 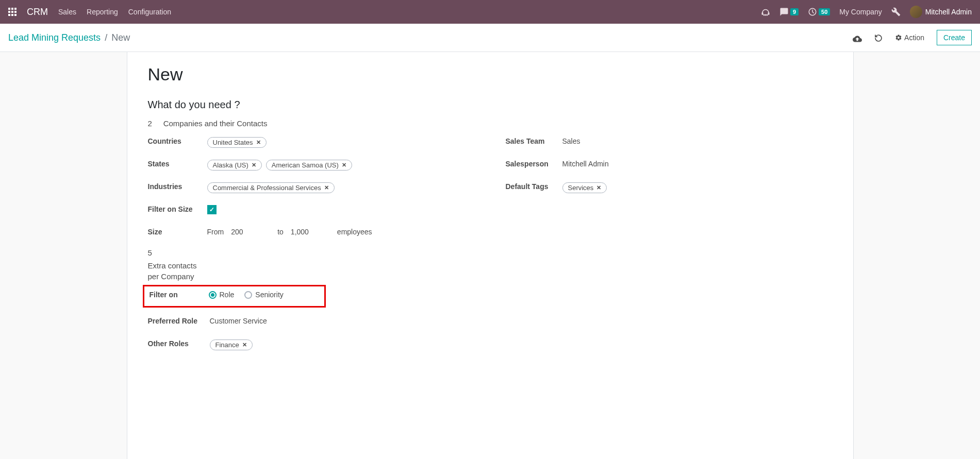 I want to click on label-sales-team: Sales Team, so click(x=534, y=140).